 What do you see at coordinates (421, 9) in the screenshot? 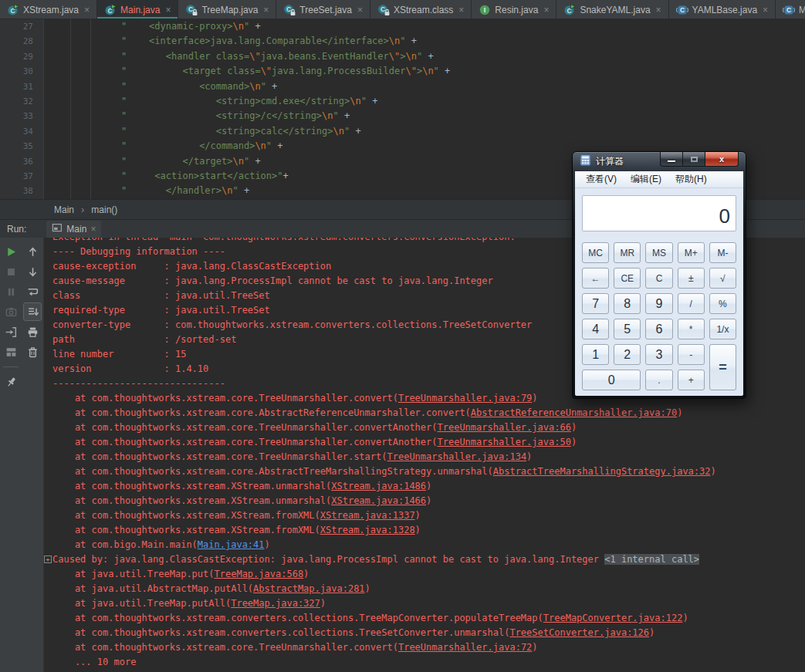
I see `editor-tab-xstream-class: CXStream.class×` at bounding box center [421, 9].